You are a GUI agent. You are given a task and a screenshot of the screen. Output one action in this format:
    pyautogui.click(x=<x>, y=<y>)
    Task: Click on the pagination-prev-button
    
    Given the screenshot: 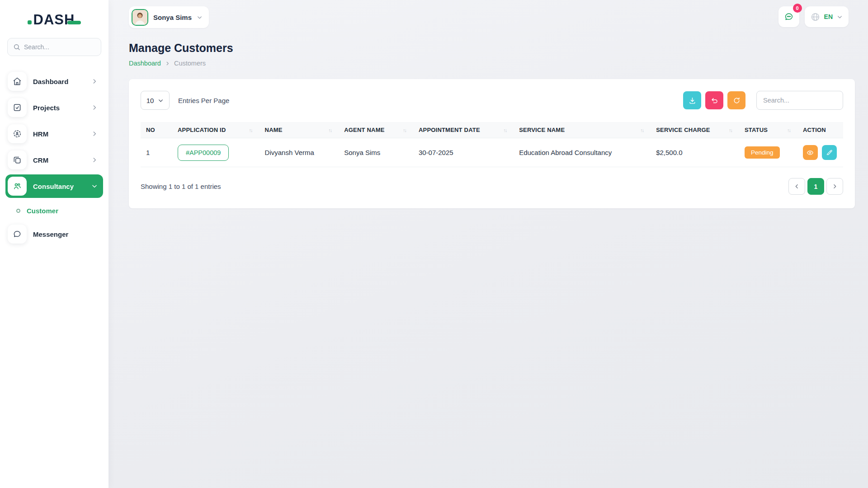 What is the action you would take?
    pyautogui.click(x=797, y=186)
    